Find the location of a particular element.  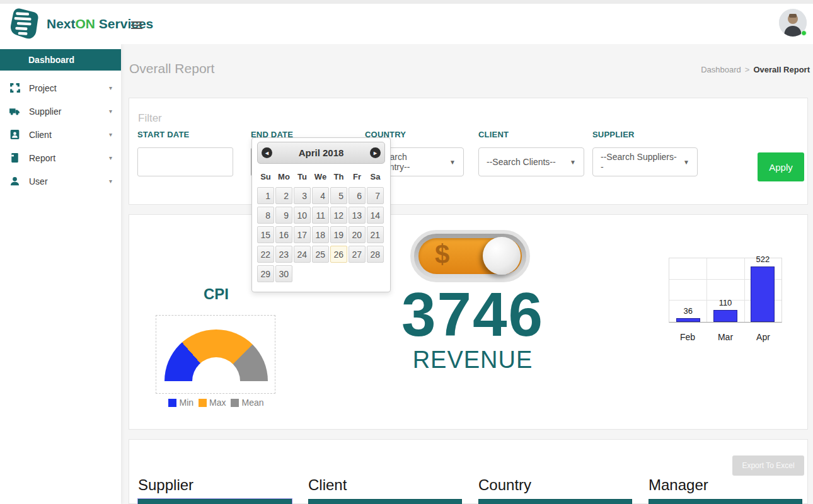

sidebar-item-client: Client ▾ is located at coordinates (61, 135).